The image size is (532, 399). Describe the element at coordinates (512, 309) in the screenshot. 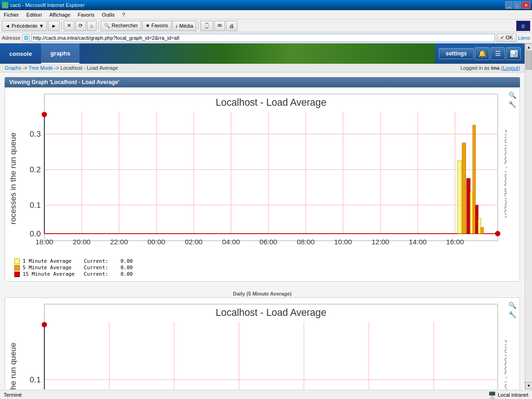

I see `graph-icons-2: 🔍 🔧` at that location.